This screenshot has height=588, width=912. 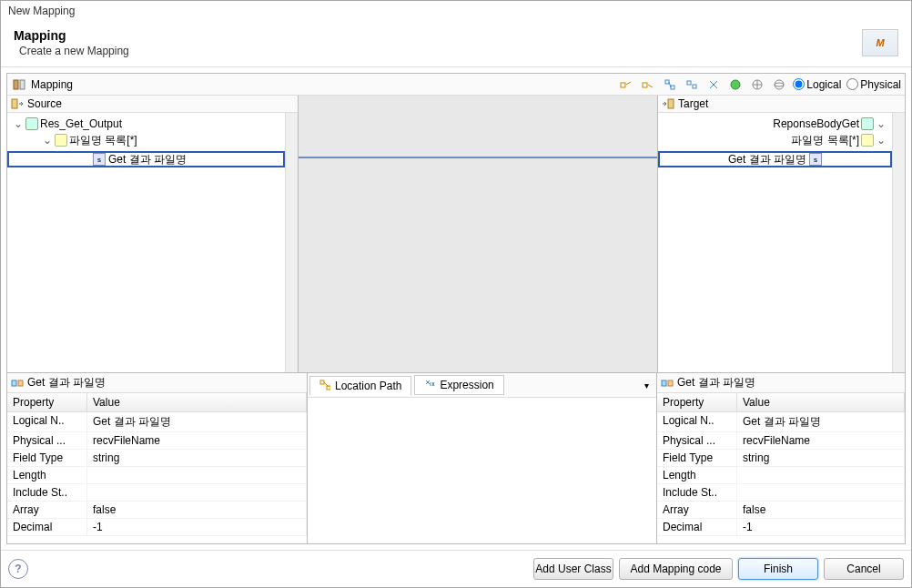 I want to click on mapping-connection-line, so click(x=478, y=157).